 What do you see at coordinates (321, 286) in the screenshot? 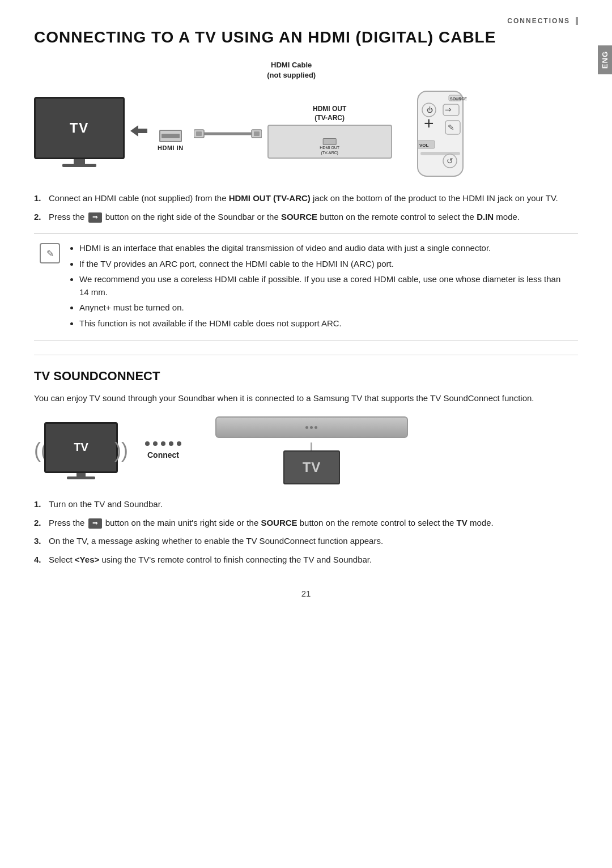
I see `notes-list: HDMI is an interface that enables the di…` at bounding box center [321, 286].